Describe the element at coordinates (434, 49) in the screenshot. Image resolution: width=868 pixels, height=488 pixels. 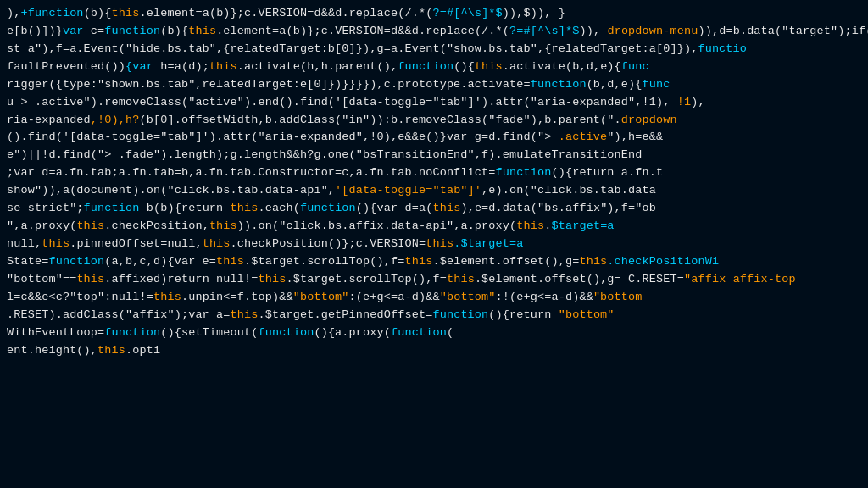
I see `code-line: st a"),f=a.Event("hide.bs.tab",{relatedT…` at that location.